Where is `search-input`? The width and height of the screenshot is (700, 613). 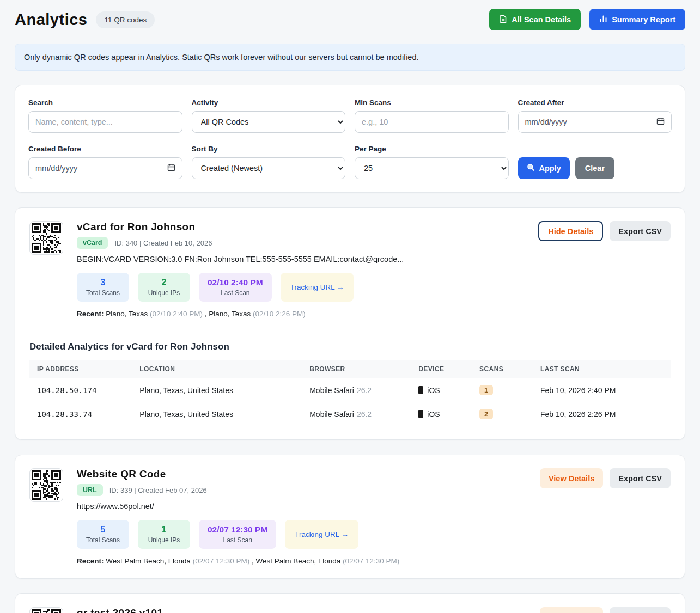
search-input is located at coordinates (106, 122).